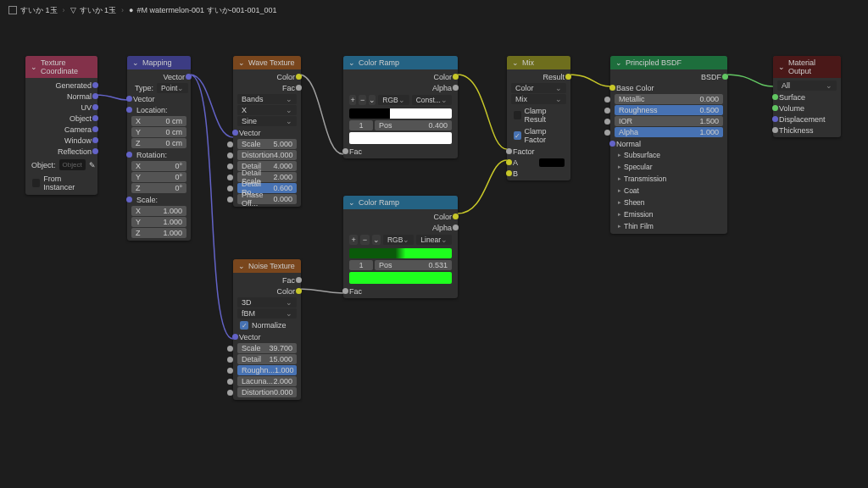 Image resolution: width=868 pixels, height=488 pixels. Describe the element at coordinates (807, 67) in the screenshot. I see `node-header: ⌄Material Output` at that location.